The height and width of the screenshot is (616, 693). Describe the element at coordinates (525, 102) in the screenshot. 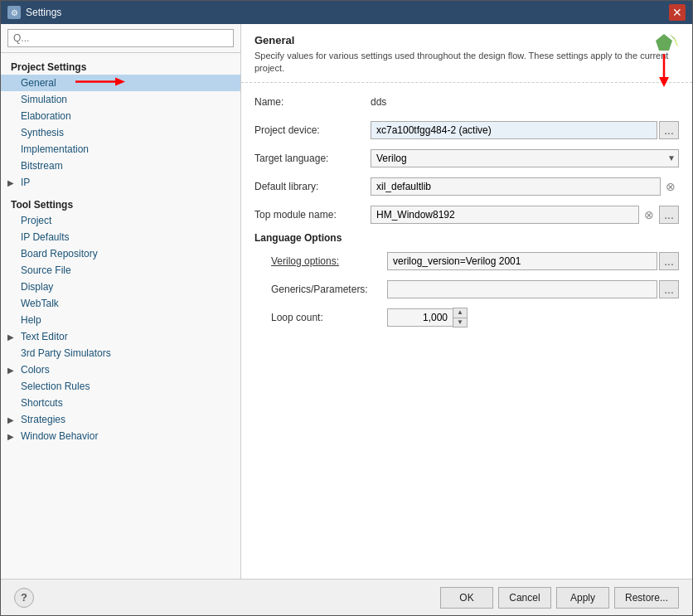

I see `name-value: dds` at that location.